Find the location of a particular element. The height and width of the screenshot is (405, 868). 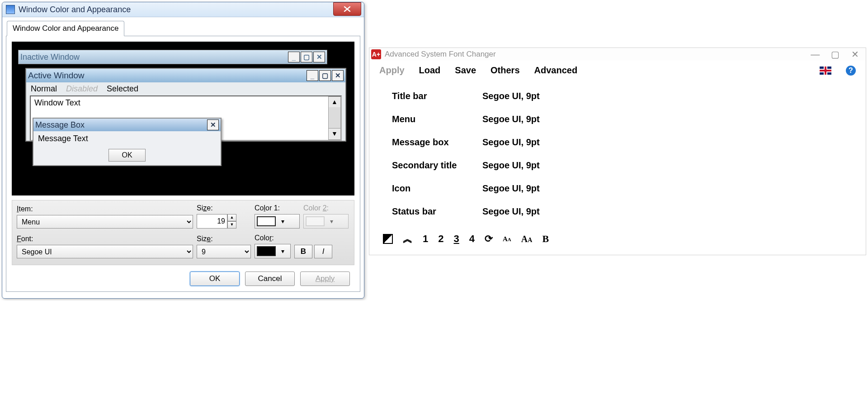

label-size: Size: is located at coordinates (224, 208).